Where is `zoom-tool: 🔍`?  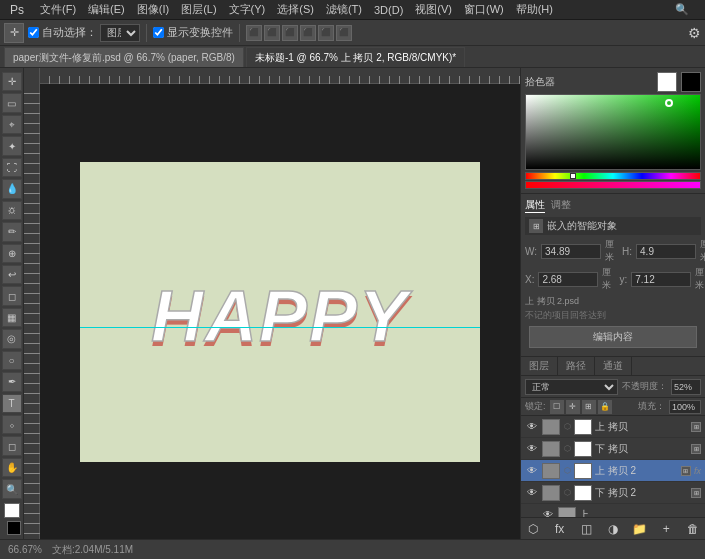
zoom-tool: 🔍 is located at coordinates (12, 488).